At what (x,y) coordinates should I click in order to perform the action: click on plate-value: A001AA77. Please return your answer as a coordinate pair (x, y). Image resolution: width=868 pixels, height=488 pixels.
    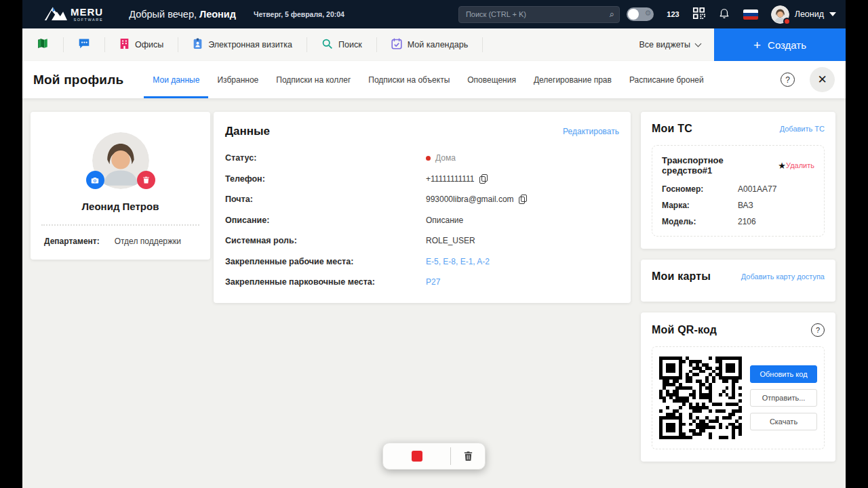
    Looking at the image, I should click on (757, 189).